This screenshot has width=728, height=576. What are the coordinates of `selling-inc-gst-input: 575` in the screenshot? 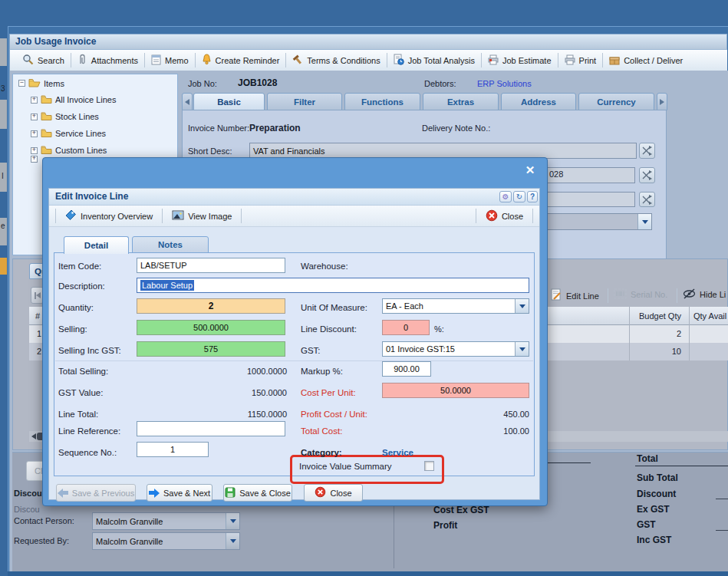 It's located at (211, 349).